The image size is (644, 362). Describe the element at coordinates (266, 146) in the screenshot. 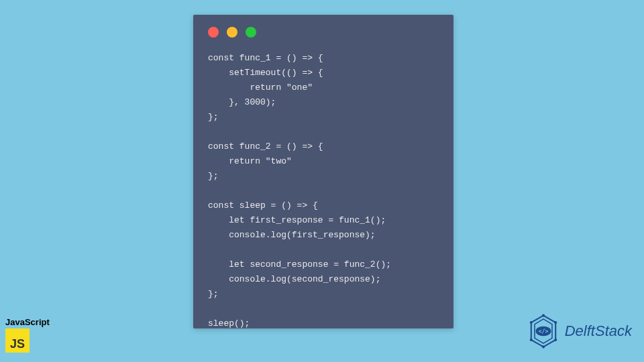

I see `code-line: const func_2 = () => {` at that location.